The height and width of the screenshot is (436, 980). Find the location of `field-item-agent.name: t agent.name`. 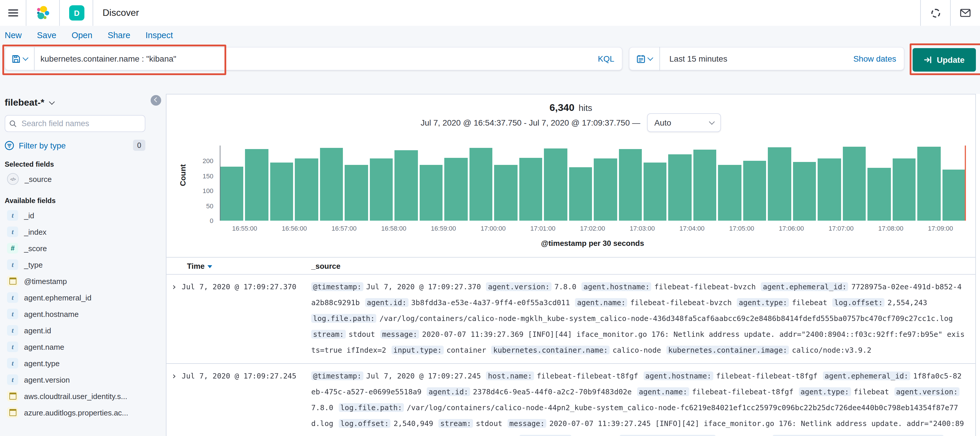

field-item-agent.name: t agent.name is located at coordinates (85, 347).